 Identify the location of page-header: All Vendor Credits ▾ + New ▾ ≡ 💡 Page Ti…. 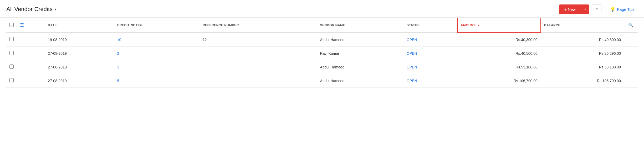
(322, 9).